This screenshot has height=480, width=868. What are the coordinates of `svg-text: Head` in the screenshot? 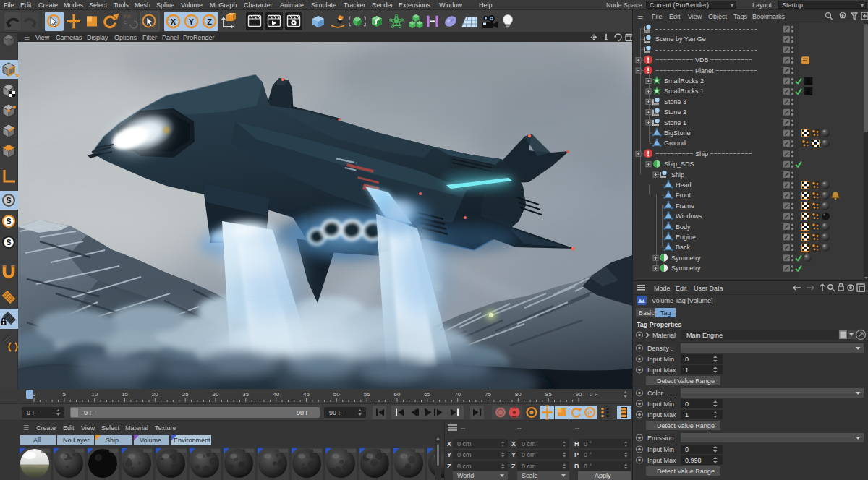 It's located at (684, 185).